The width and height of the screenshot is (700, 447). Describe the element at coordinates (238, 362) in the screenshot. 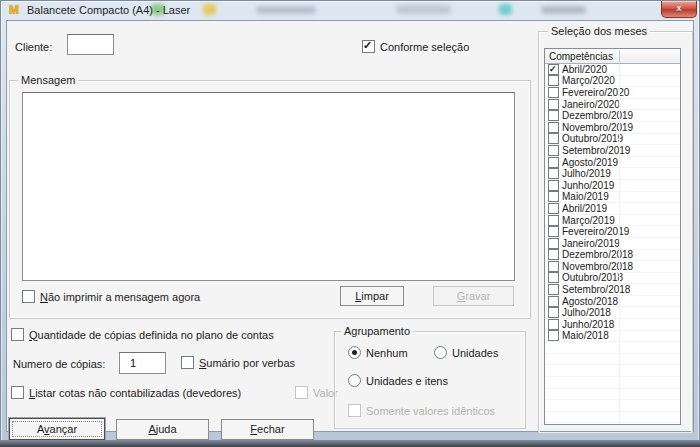

I see `sumario-verbas-checkbox: Sumário por verbas` at that location.